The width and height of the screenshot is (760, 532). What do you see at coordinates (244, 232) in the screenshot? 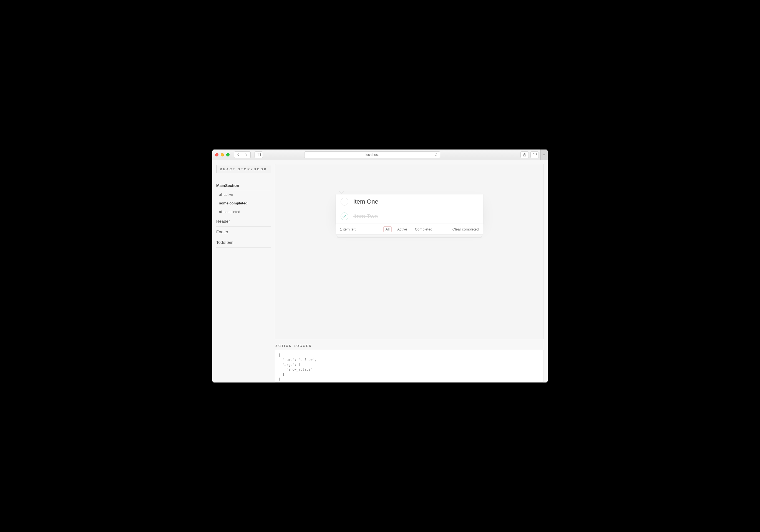
I see `kind-title: Footer` at bounding box center [244, 232].